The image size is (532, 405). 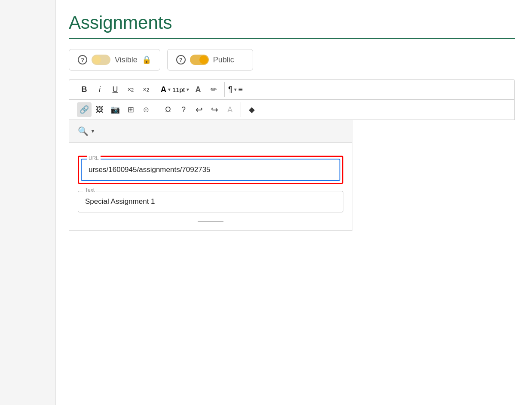 What do you see at coordinates (97, 60) in the screenshot?
I see `visible-toggle-knob` at bounding box center [97, 60].